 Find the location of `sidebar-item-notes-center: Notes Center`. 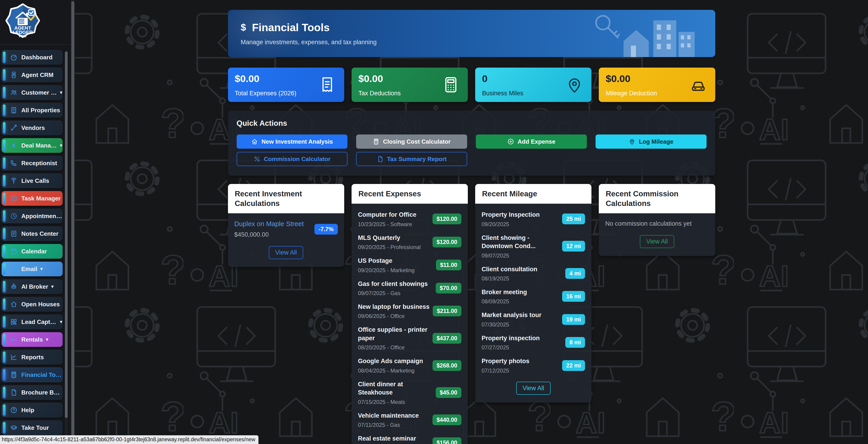

sidebar-item-notes-center: Notes Center is located at coordinates (32, 234).